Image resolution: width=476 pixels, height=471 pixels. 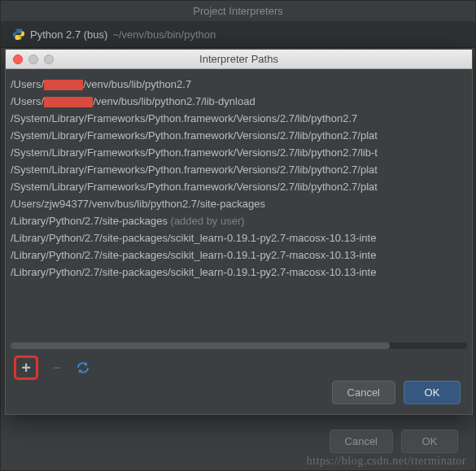 What do you see at coordinates (432, 392) in the screenshot?
I see `ok-button: OK` at bounding box center [432, 392].